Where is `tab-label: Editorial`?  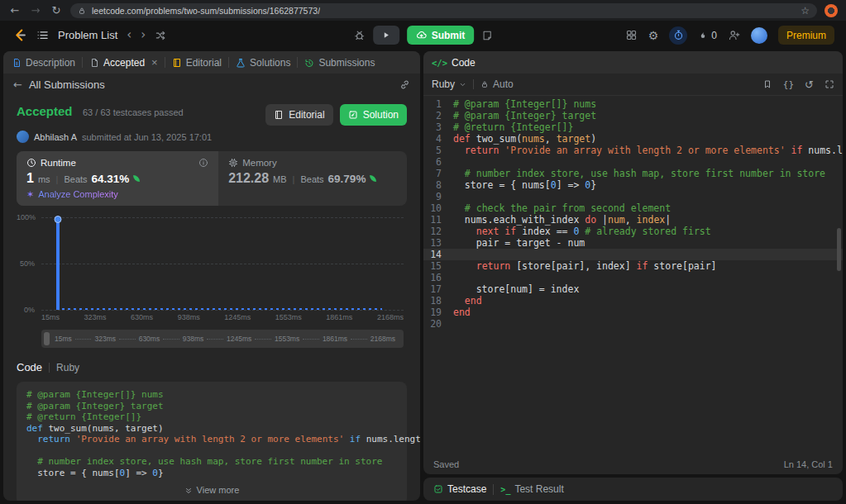
tab-label: Editorial is located at coordinates (203, 63).